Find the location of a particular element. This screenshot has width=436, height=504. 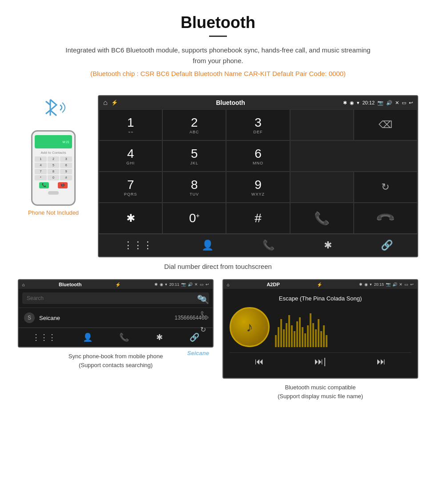

bluetooth-waves-icon is located at coordinates (53, 110).